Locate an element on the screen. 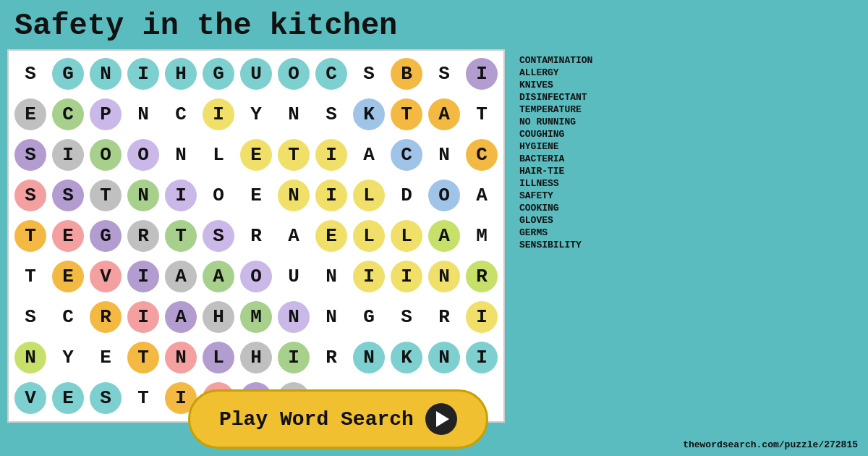  cell-7-4: N is located at coordinates (444, 358).